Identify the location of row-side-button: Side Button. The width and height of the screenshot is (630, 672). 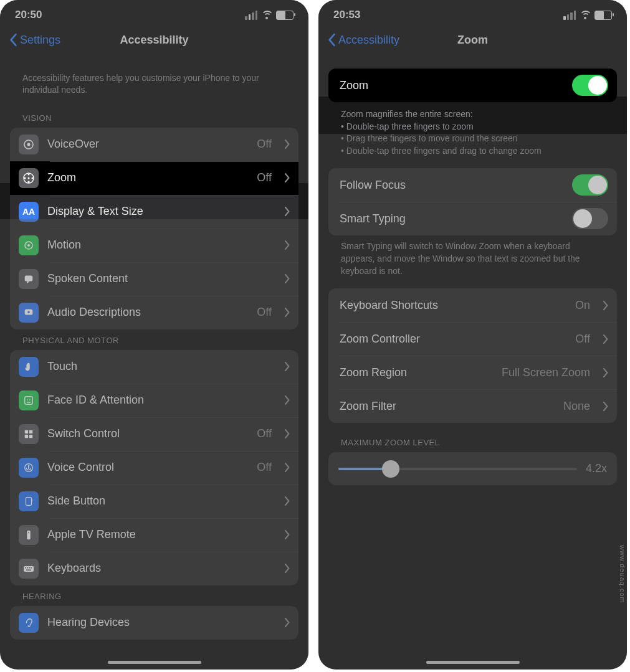
(155, 501).